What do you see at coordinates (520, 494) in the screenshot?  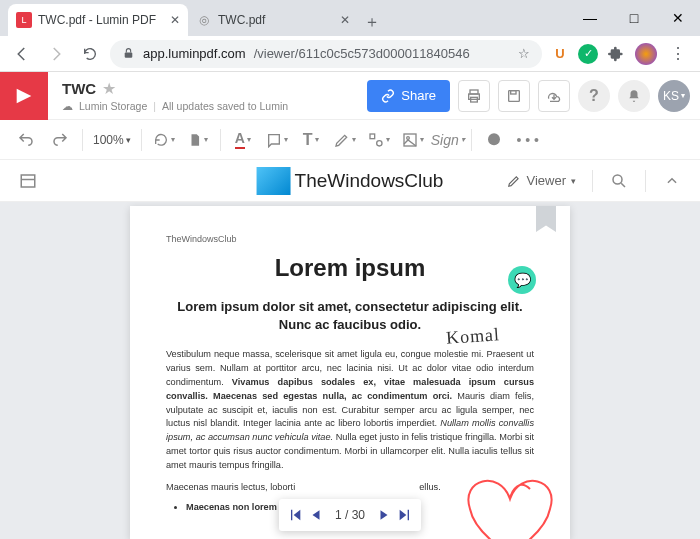 I see `heart-scribble-annotation` at bounding box center [520, 494].